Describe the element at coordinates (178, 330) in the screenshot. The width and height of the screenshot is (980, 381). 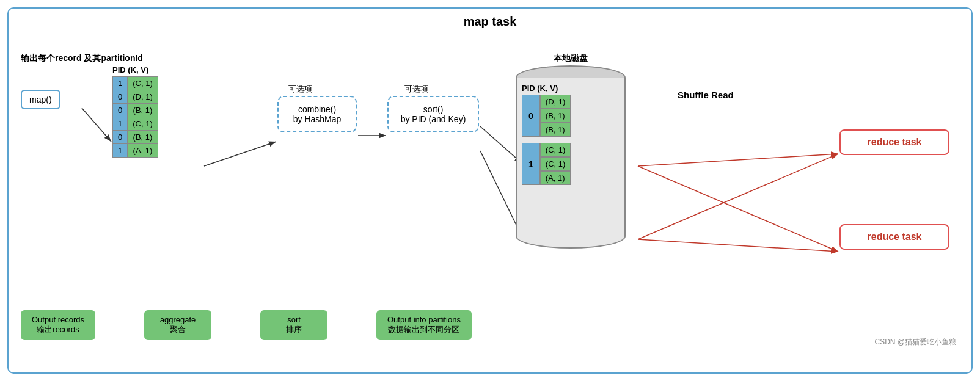
I see `bottom-label-line2: 聚合` at that location.